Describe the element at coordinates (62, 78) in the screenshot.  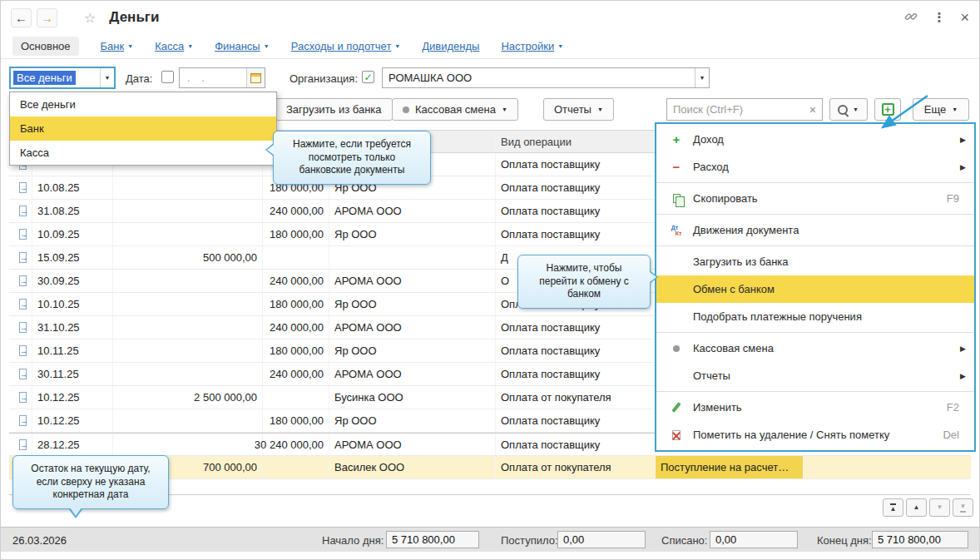
I see `money-filter-combobox: Все деньги ▼` at that location.